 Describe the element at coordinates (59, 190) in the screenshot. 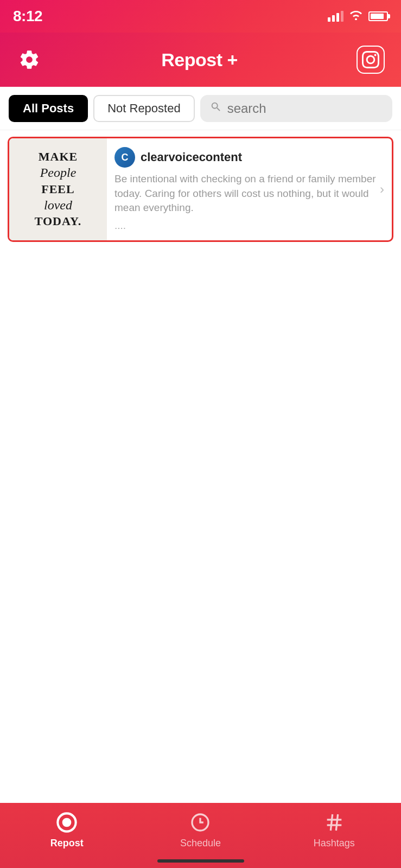

I see `thumb-line-3: FEEL` at that location.